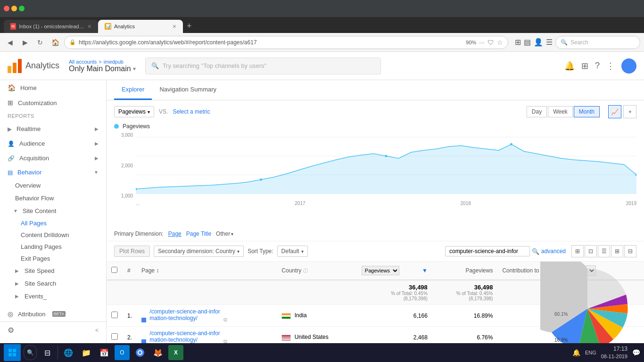 Image resolution: width=644 pixels, height=362 pixels. What do you see at coordinates (104, 353) in the screenshot?
I see `taskbar-calendar-icon: 📅` at bounding box center [104, 353].